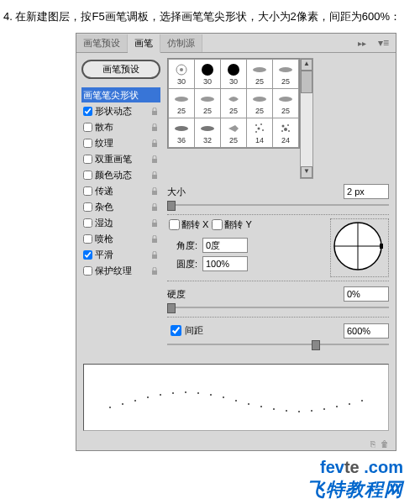  Describe the element at coordinates (236, 397) in the screenshot. I see `stroke-preview` at that location.